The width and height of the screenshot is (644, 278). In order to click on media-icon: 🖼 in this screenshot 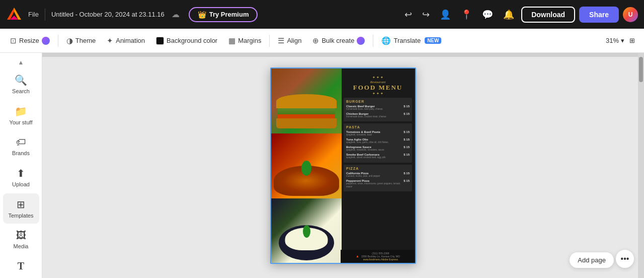, I will do `click(21, 236)`.